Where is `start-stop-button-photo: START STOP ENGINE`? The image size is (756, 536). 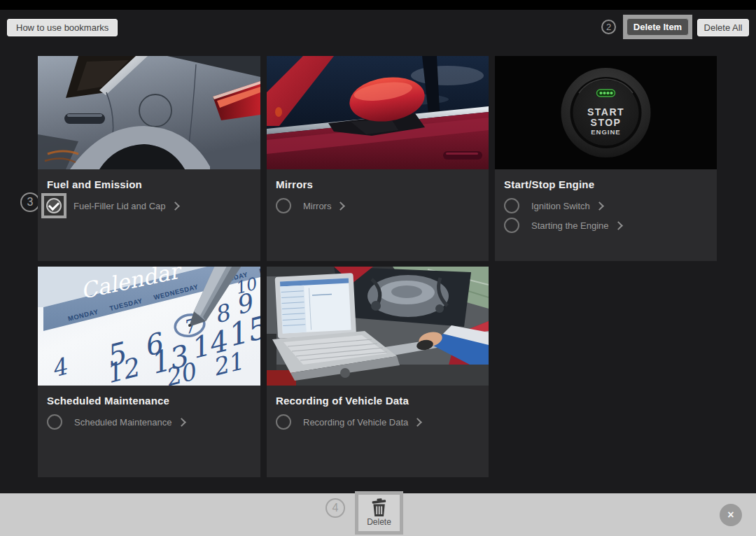
start-stop-button-photo: START STOP ENGINE is located at coordinates (606, 113).